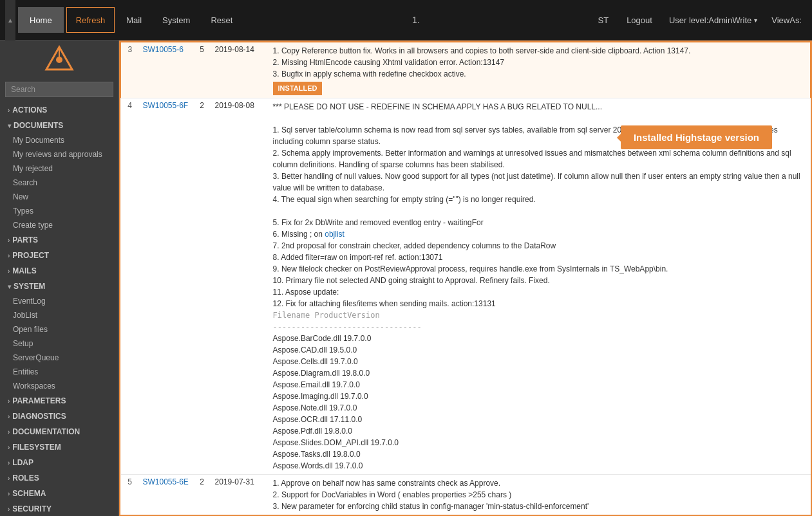  Describe the element at coordinates (166, 286) in the screenshot. I see `row-id: SW10055-6F` at that location.